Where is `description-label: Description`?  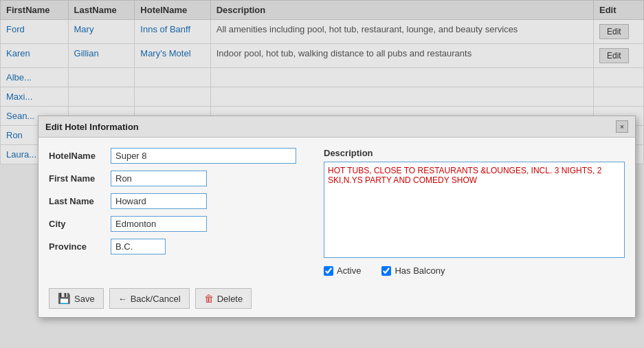 description-label: Description is located at coordinates (474, 153).